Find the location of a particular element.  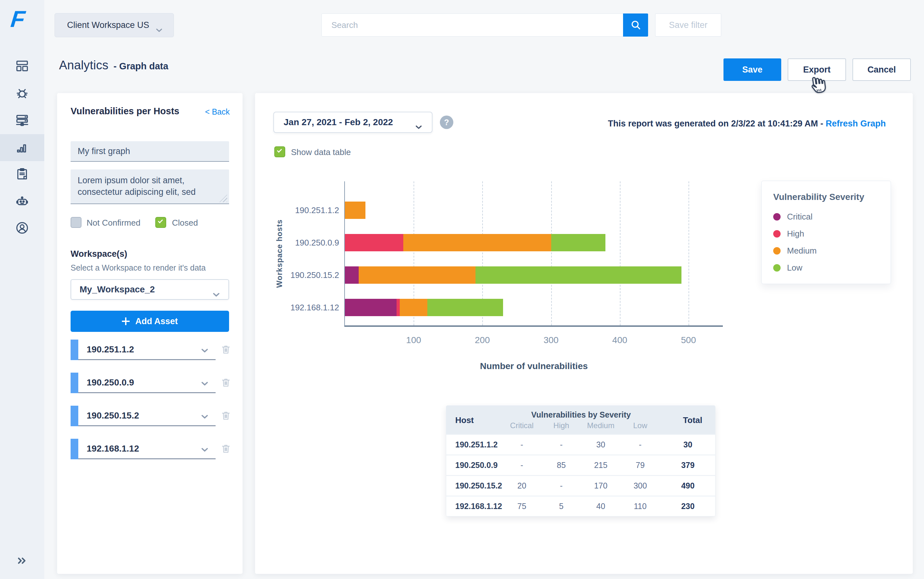

bar-segment-critical is located at coordinates (371, 307).